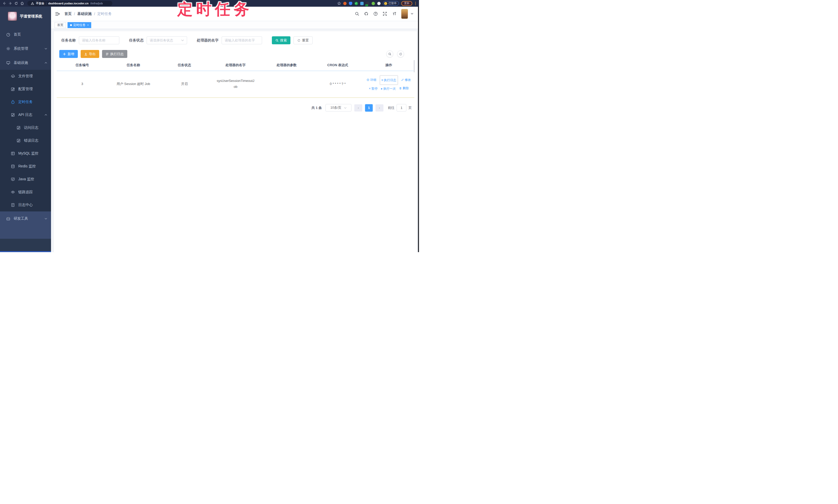  Describe the element at coordinates (379, 108) in the screenshot. I see `next-page-button: ›` at that location.